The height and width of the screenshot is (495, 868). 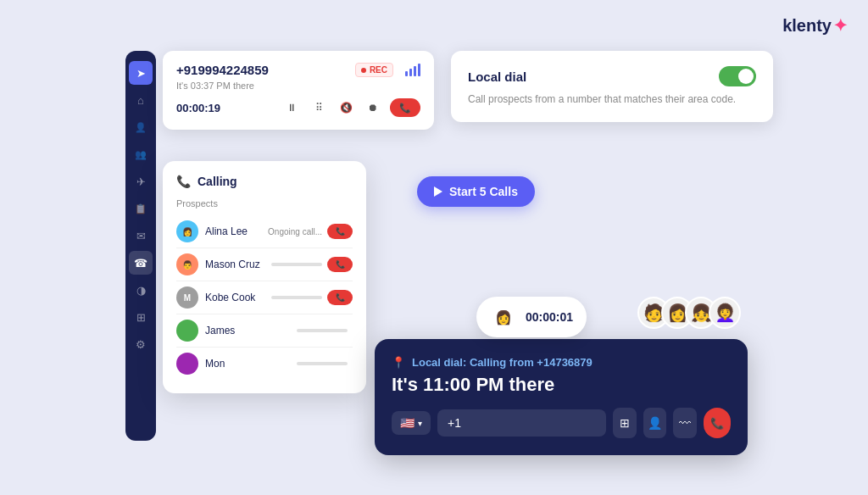 What do you see at coordinates (351, 108) in the screenshot?
I see `call-controls: ⏸ ⠿ 🔇 ⏺ 📞` at bounding box center [351, 108].